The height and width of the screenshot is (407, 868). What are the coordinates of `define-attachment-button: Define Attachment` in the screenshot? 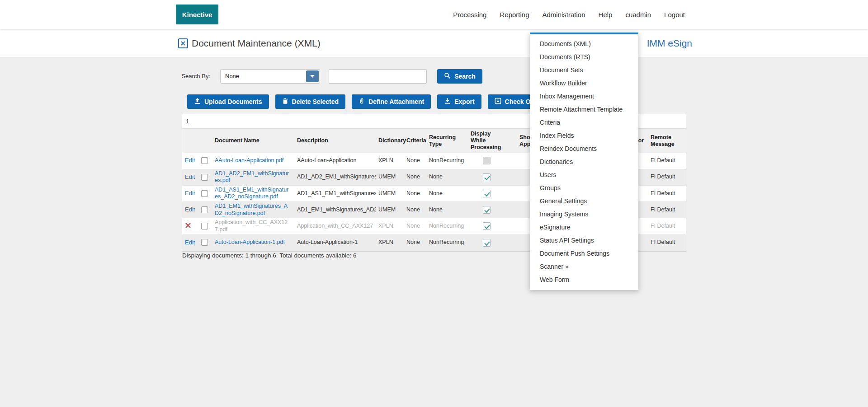 It's located at (392, 102).